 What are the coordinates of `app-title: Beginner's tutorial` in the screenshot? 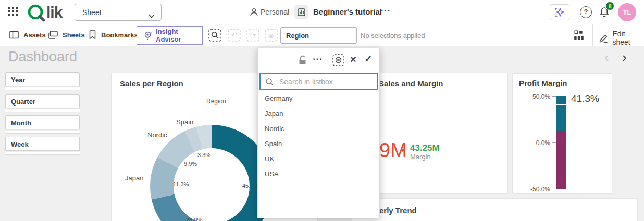 It's located at (348, 11).